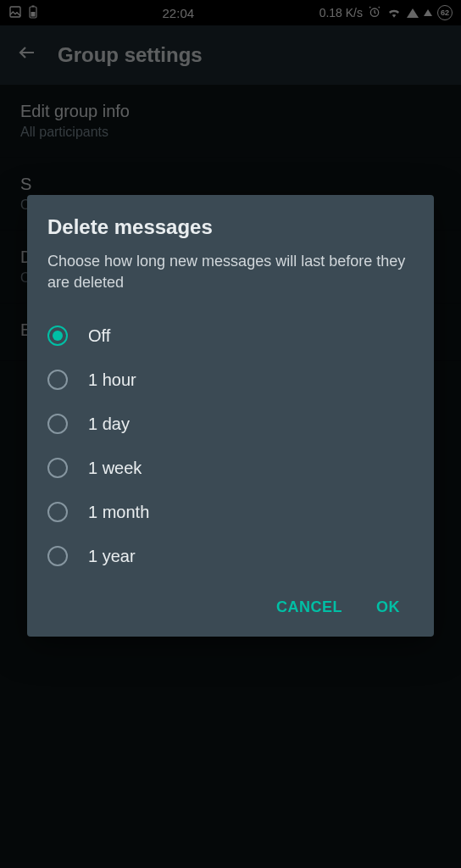 The height and width of the screenshot is (868, 461). What do you see at coordinates (230, 556) in the screenshot?
I see `radio-option-1year: 1 year` at bounding box center [230, 556].